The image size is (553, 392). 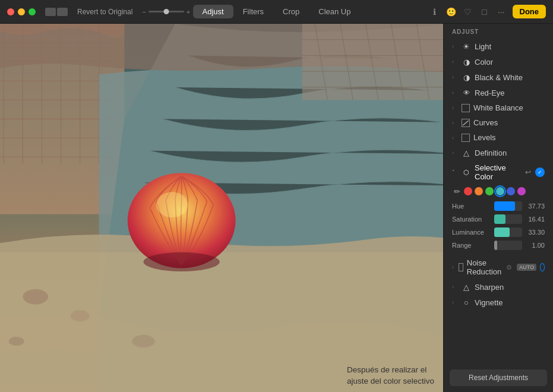 What do you see at coordinates (455, 123) in the screenshot?
I see `curves-chevron-icon: ›` at bounding box center [455, 123].